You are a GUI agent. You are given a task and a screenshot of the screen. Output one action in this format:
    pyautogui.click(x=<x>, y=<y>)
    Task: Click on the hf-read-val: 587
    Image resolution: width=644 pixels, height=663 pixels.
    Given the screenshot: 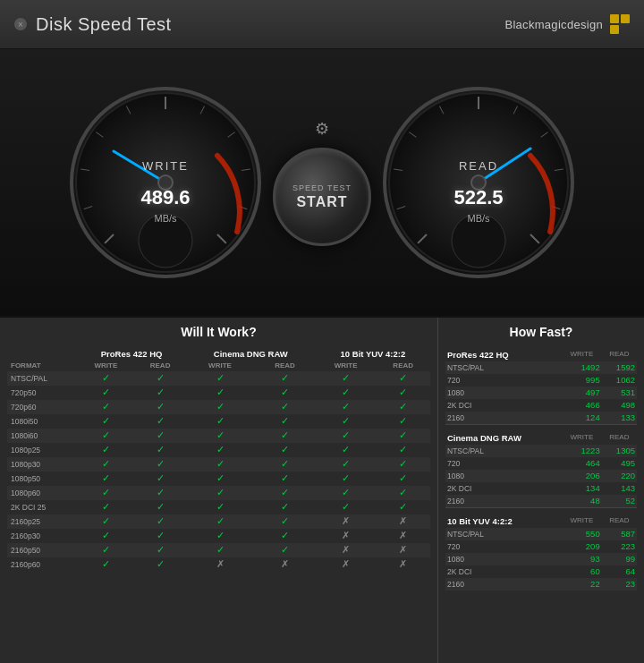 What is the action you would take?
    pyautogui.click(x=619, y=534)
    